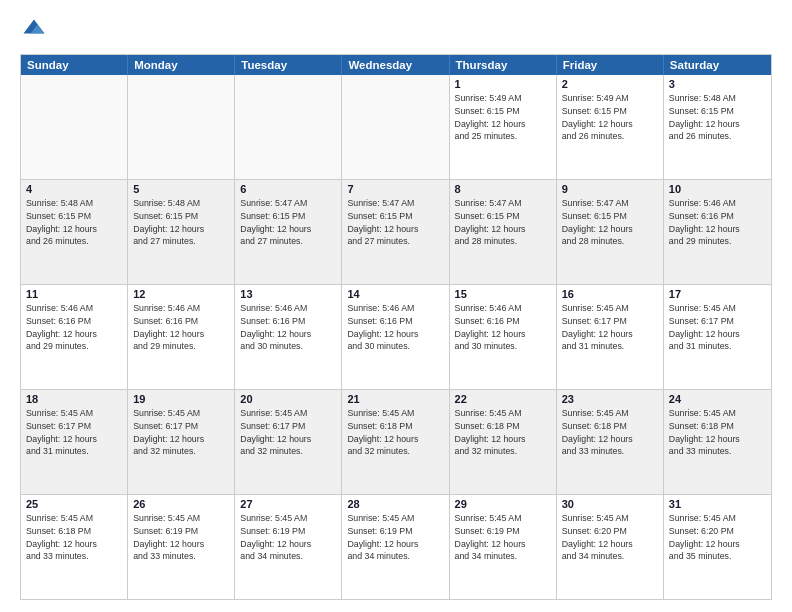 The width and height of the screenshot is (792, 612). Describe the element at coordinates (182, 547) in the screenshot. I see `cal-cell-day-26: 26Sunrise: 5:45 AM Sunset: 6:19 PM Dayli…` at that location.